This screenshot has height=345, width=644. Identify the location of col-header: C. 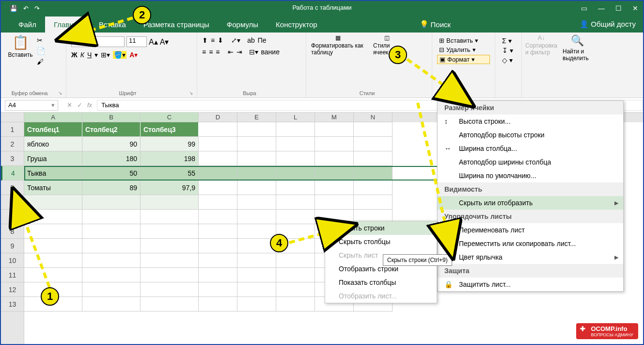
(170, 117).